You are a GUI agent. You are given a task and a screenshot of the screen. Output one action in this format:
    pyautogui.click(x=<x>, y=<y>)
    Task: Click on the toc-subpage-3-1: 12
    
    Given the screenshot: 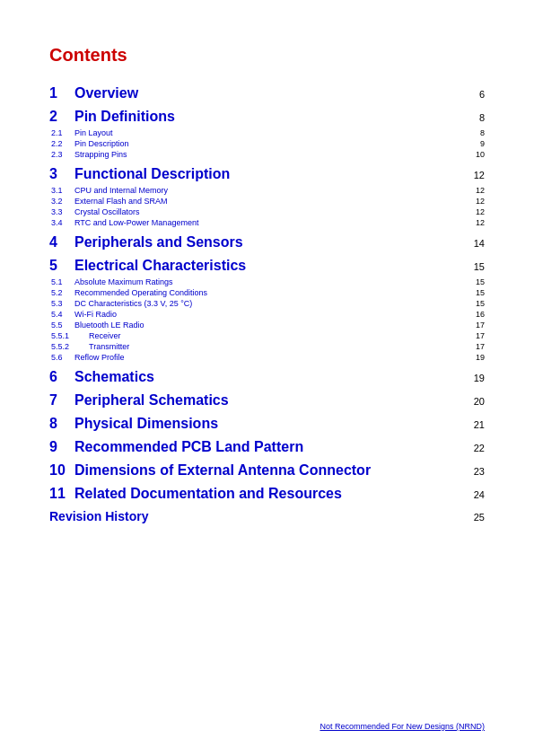 What is the action you would take?
    pyautogui.click(x=471, y=190)
    